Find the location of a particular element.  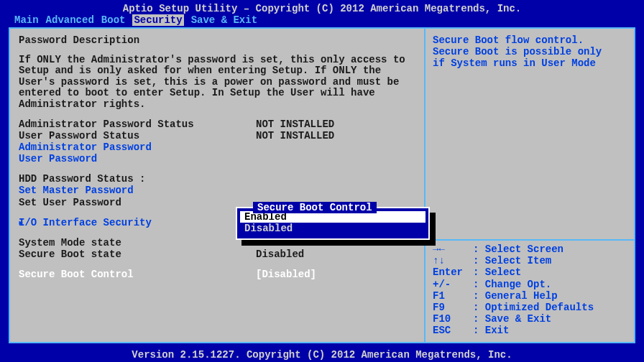

key-f10: F10 is located at coordinates (453, 319).